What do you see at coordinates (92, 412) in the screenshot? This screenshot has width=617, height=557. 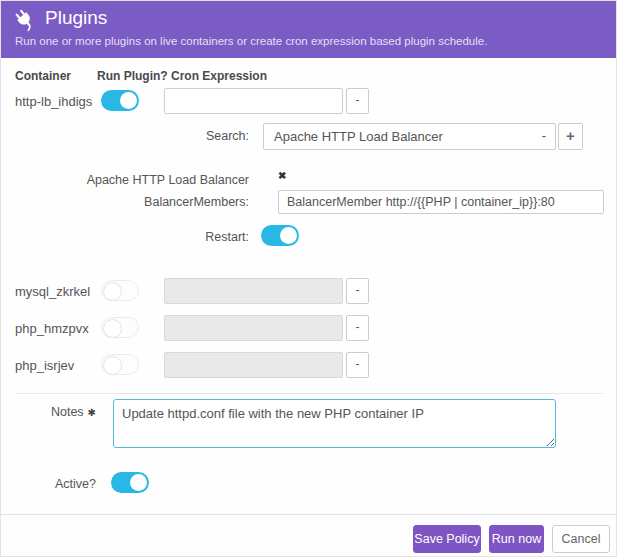 I see `required-asterisk-icon: ✱` at bounding box center [92, 412].